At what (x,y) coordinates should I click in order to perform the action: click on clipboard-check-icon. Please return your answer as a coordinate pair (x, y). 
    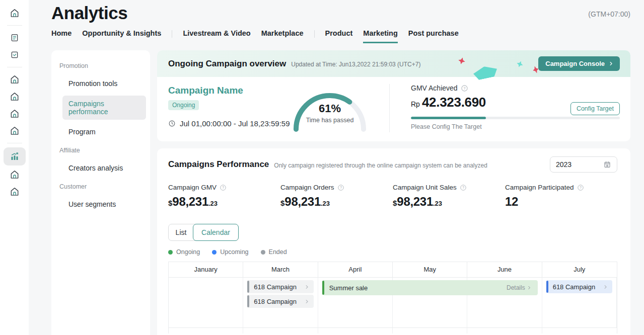
    Looking at the image, I should click on (14, 55).